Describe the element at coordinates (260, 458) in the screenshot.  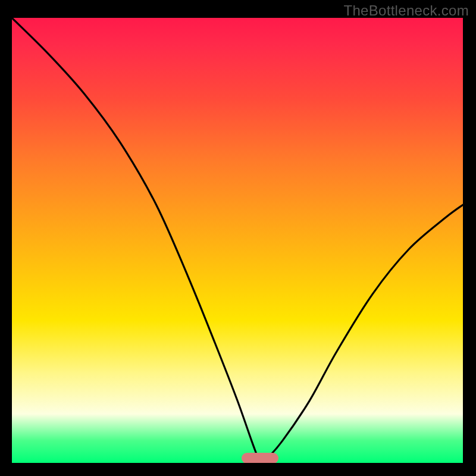
I see `optimum-marker` at that location.